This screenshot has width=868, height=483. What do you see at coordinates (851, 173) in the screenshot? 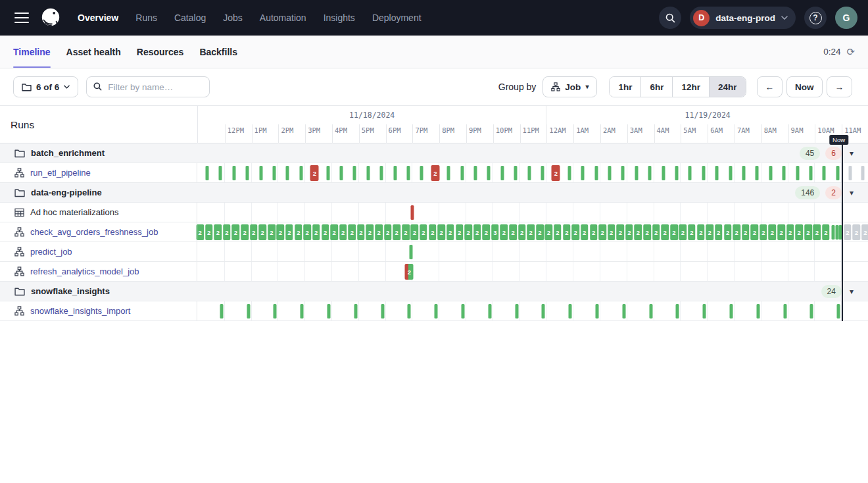
I see `run-tick-queued` at bounding box center [851, 173].